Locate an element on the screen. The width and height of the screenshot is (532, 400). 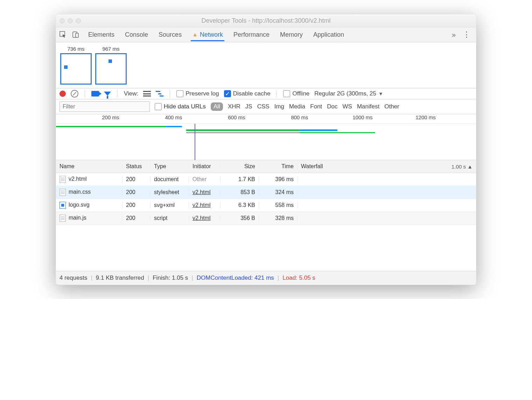
view-list-icon is located at coordinates (147, 94).